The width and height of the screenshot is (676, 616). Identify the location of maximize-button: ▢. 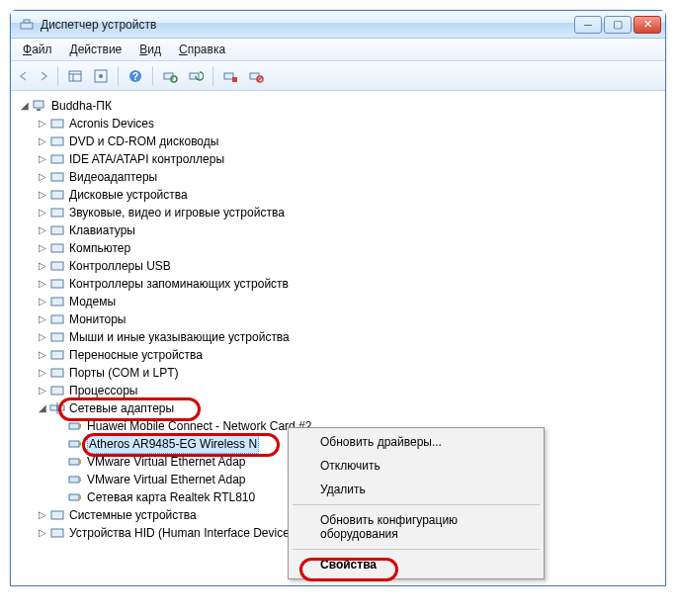
(618, 25).